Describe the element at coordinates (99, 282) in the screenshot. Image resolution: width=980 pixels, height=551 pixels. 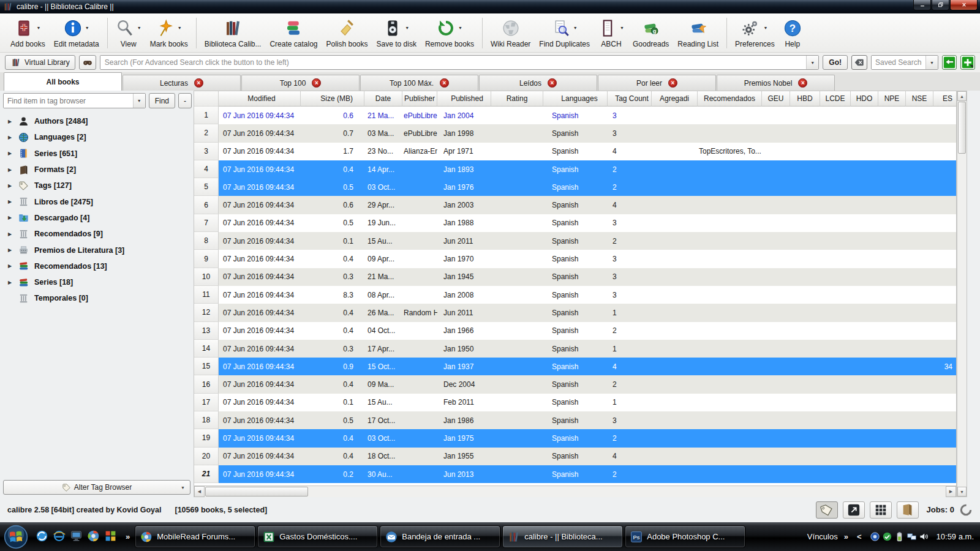
I see `tag-browser-item-series-18: ▶Series [18]` at that location.